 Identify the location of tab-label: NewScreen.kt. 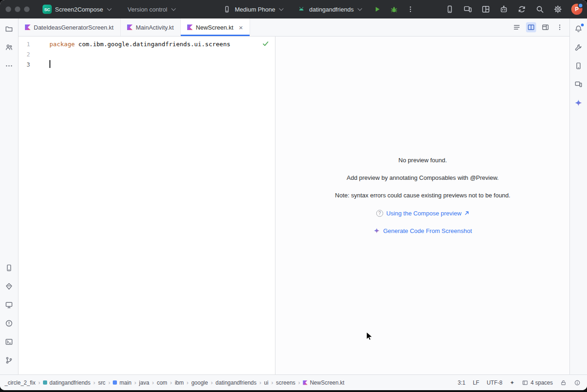
(214, 28).